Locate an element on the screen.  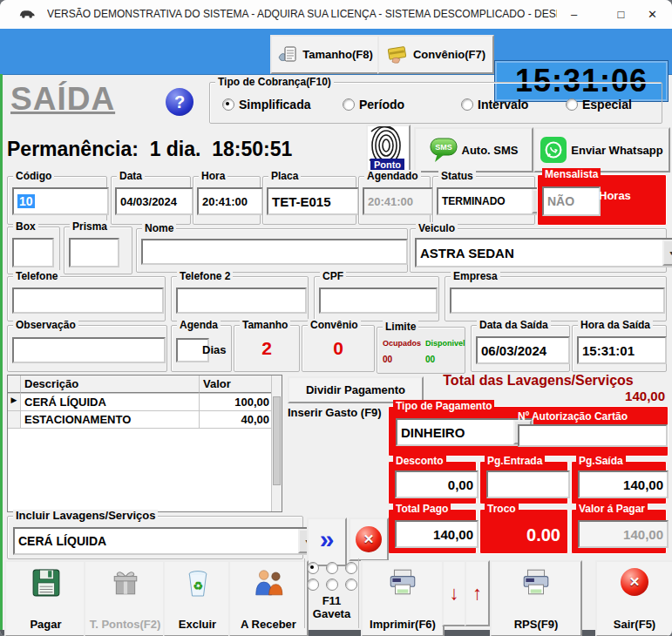
hora-saida-group: Hora da Saída 15:31:01 is located at coordinates (619, 348).